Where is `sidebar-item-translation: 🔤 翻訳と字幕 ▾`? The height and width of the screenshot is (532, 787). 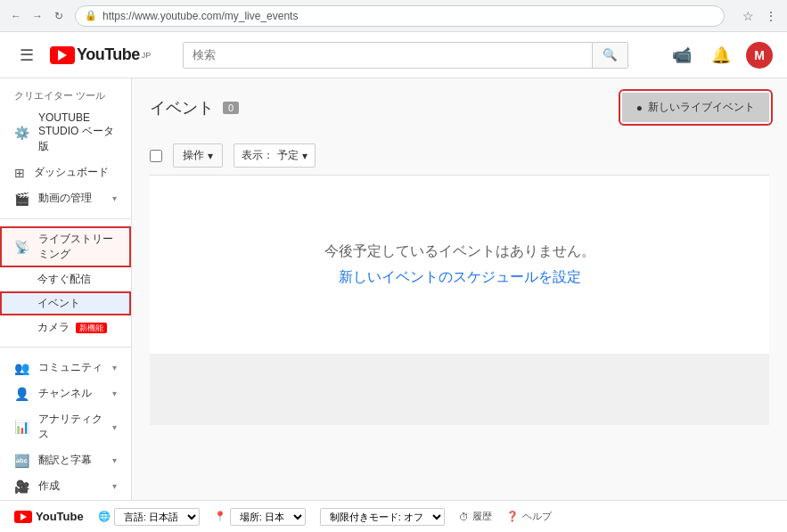 sidebar-item-translation: 🔤 翻訳と字幕 ▾ is located at coordinates (66, 460).